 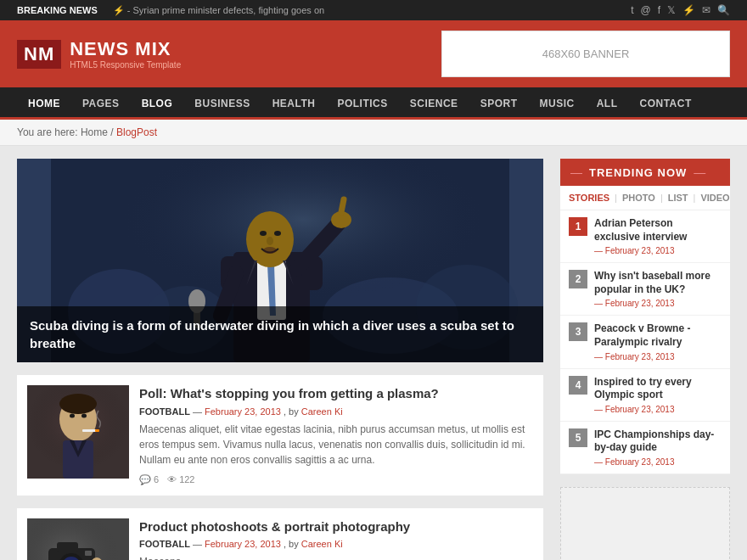 I want to click on sidebar-ad, so click(x=645, y=524).